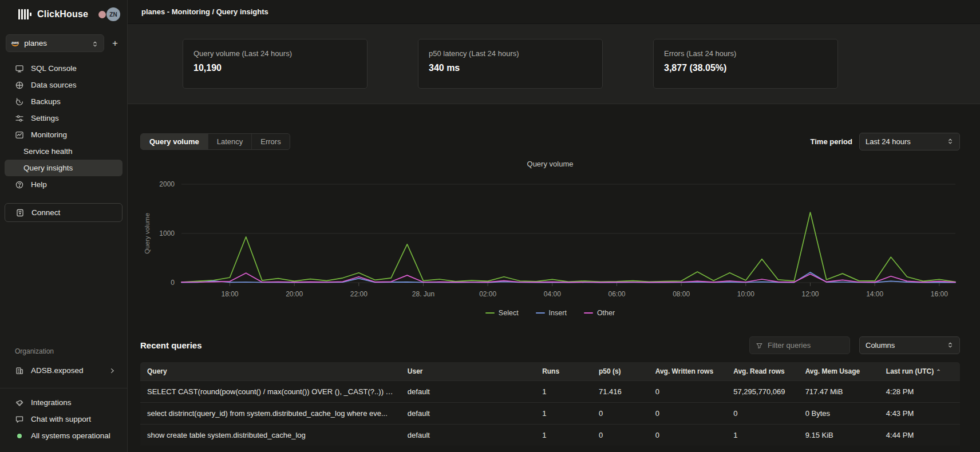 This screenshot has height=452, width=980. I want to click on service-name: planes, so click(55, 43).